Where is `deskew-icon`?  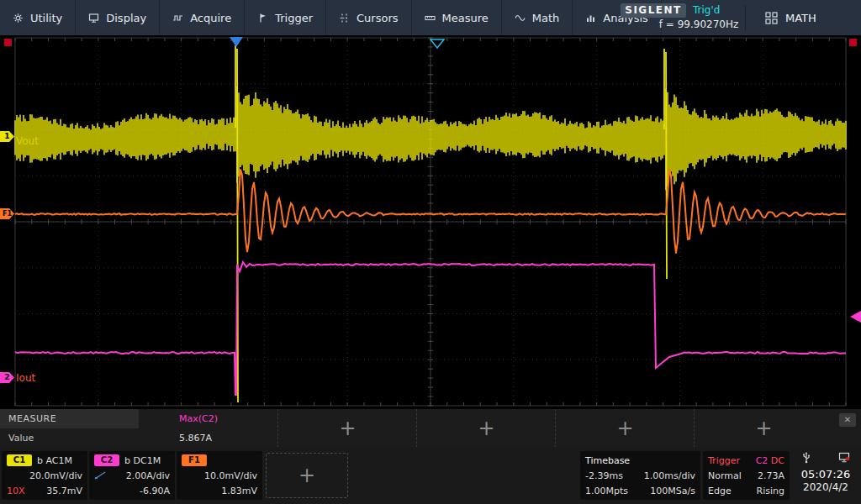
deskew-icon is located at coordinates (100, 475).